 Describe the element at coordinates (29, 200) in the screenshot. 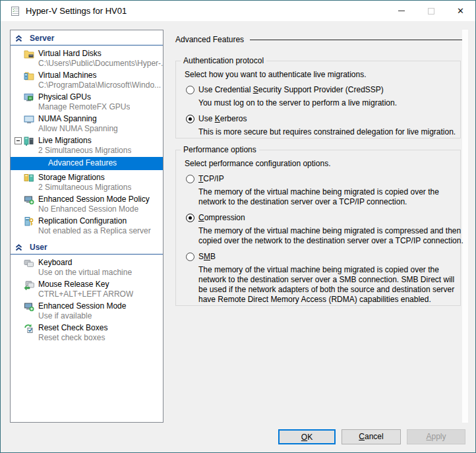

I see `enhanced-session-mode-policy-icon` at that location.